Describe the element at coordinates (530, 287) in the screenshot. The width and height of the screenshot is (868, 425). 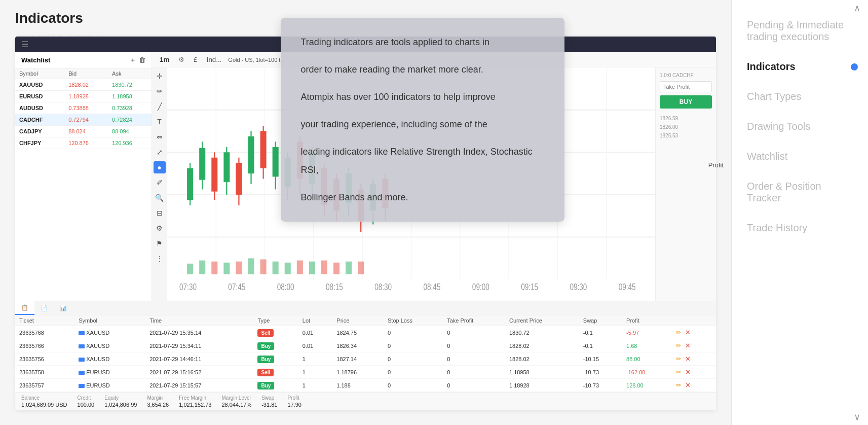
I see `svg-text: 09:15` at that location.